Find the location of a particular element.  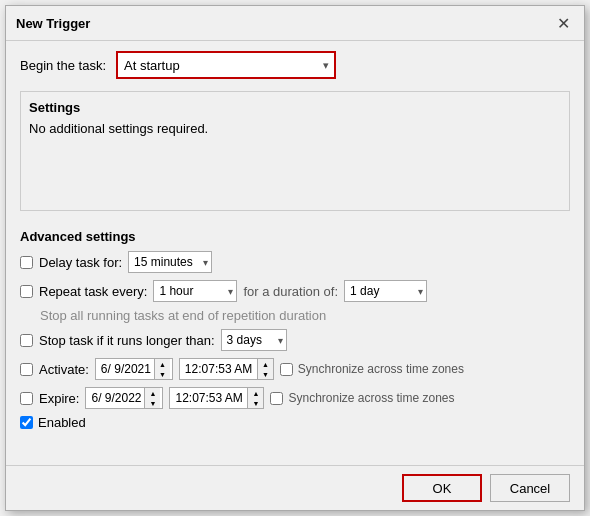

expire-time-up: ▲ is located at coordinates (256, 393).